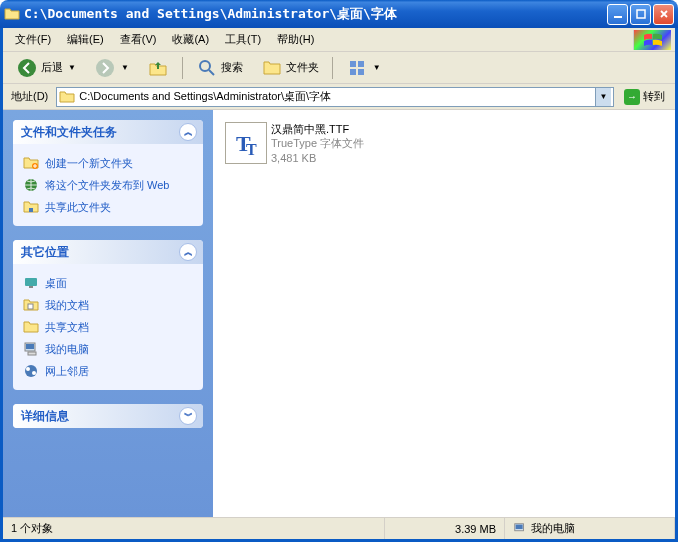  Describe the element at coordinates (445, 528) in the screenshot. I see `status-size: 3.39 MB` at that location.